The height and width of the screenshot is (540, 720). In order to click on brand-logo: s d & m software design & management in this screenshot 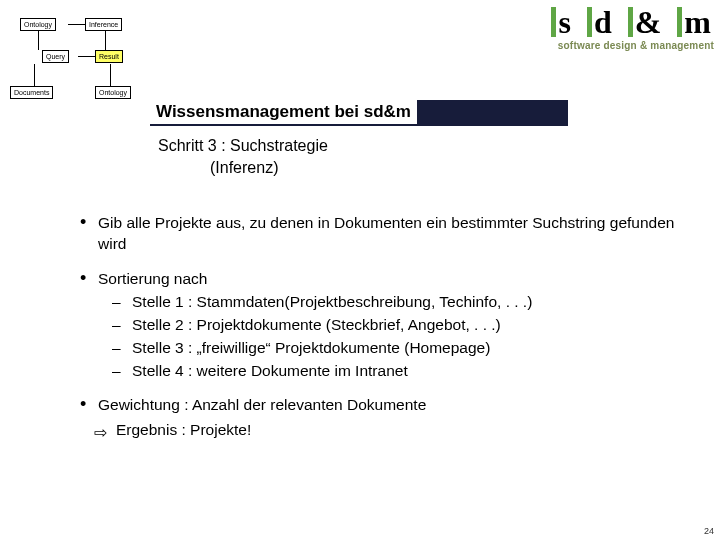, I will do `click(632, 28)`.